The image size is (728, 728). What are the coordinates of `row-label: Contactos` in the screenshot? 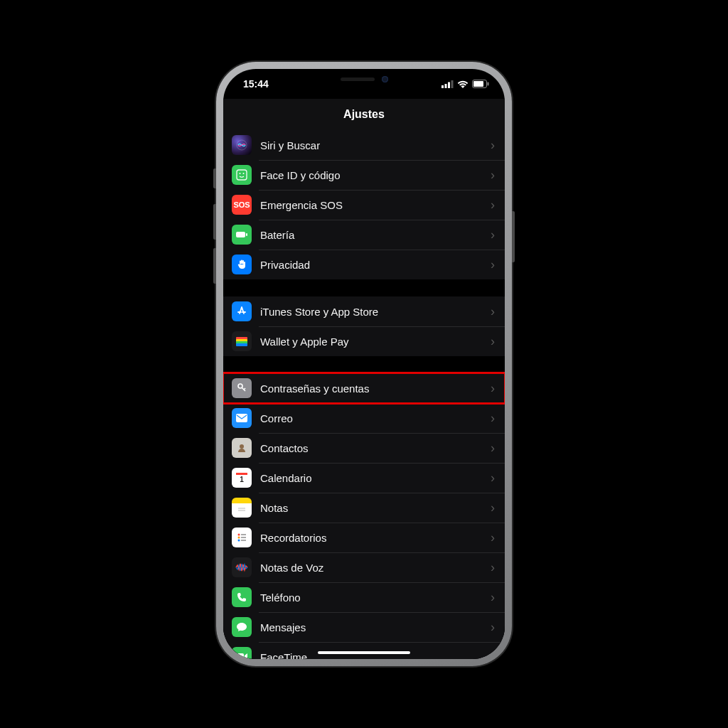 It's located at (375, 448).